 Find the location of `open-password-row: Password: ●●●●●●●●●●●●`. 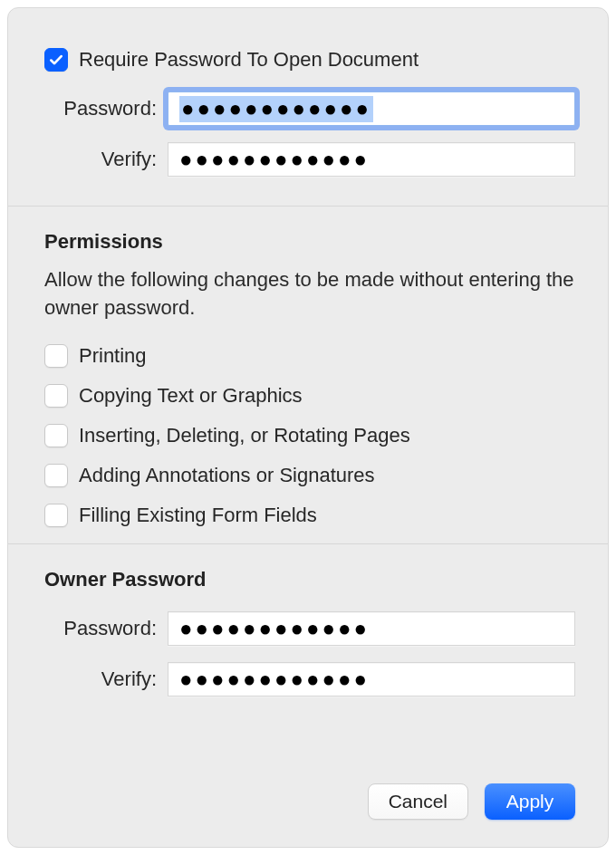

open-password-row: Password: ●●●●●●●●●●●● is located at coordinates (310, 109).